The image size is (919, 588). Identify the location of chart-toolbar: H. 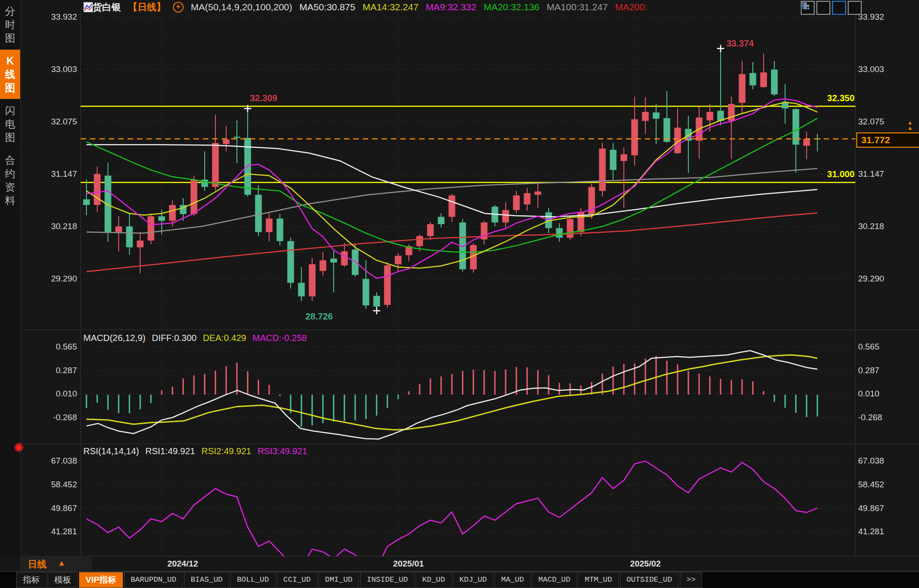
(831, 8).